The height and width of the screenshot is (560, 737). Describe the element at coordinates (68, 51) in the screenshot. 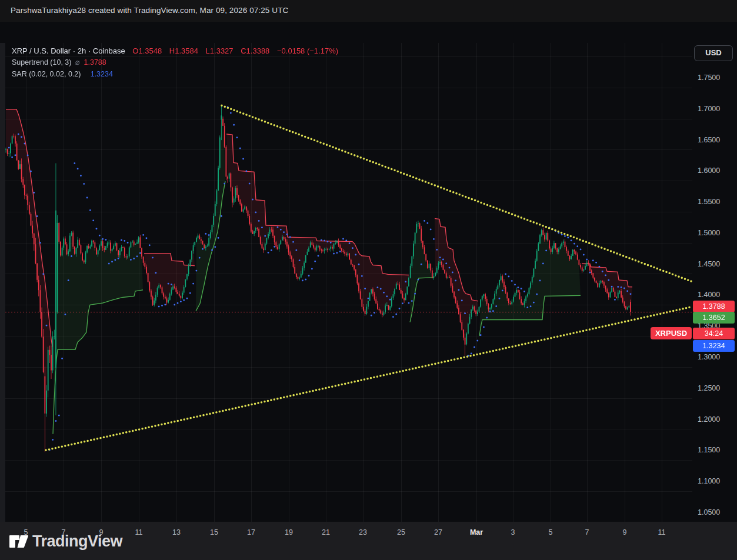

I see `symbol-title: XRP / U.S. Dollar · 2h · Coinbase` at that location.